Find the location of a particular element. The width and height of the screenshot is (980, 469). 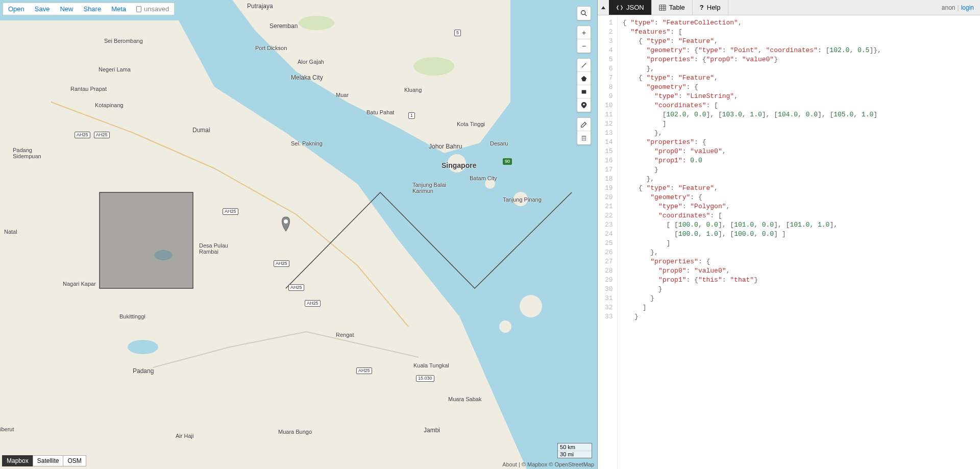

place-label: Alor Gajah is located at coordinates (311, 62).